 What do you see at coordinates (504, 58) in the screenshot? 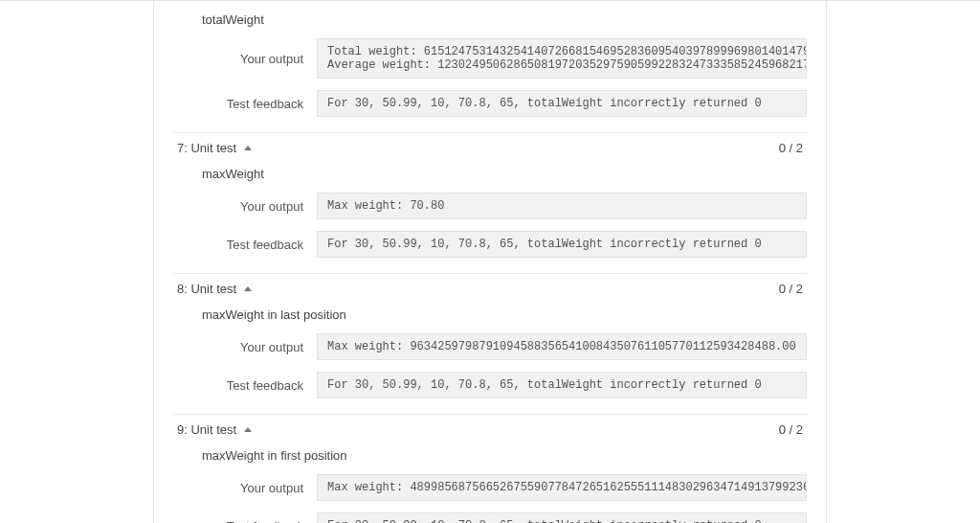
I see `your-output-row: Your output Total weight: 61512475314325…` at bounding box center [504, 58].